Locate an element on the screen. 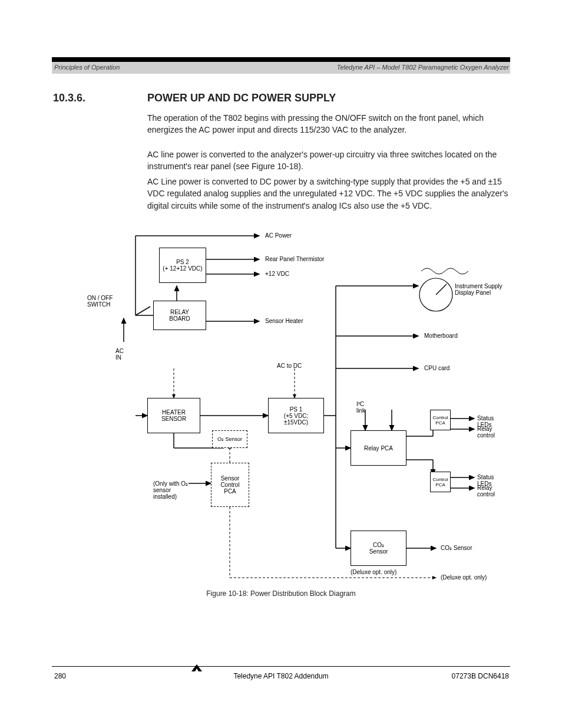 This screenshot has width=562, height=728. label-ps2-top: Rear Panel Thermistor is located at coordinates (295, 259).